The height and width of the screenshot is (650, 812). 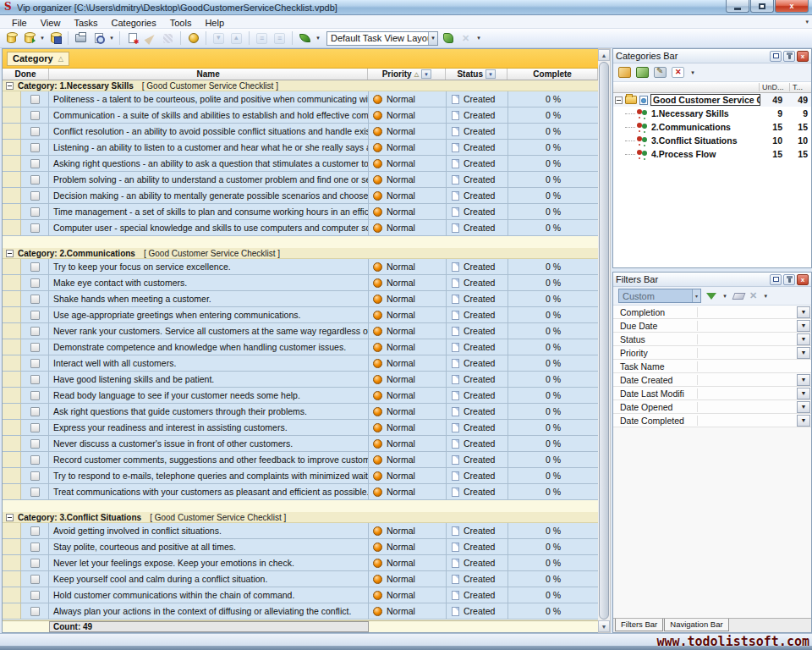 I want to click on open-database-dropdown: ▾, so click(x=42, y=38).